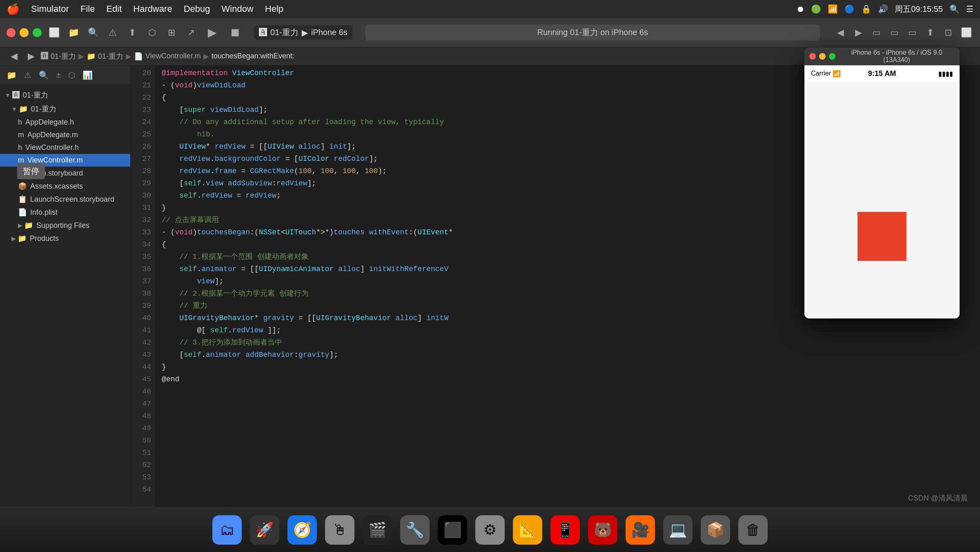 The width and height of the screenshot is (980, 552). Describe the element at coordinates (415, 530) in the screenshot. I see `dock-tools: 🔧` at that location.